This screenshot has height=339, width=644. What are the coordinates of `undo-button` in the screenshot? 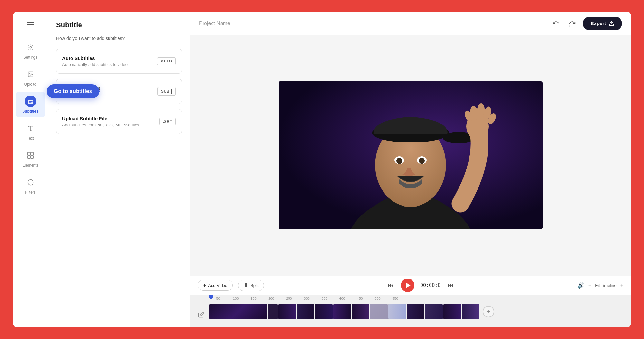 It's located at (556, 23).